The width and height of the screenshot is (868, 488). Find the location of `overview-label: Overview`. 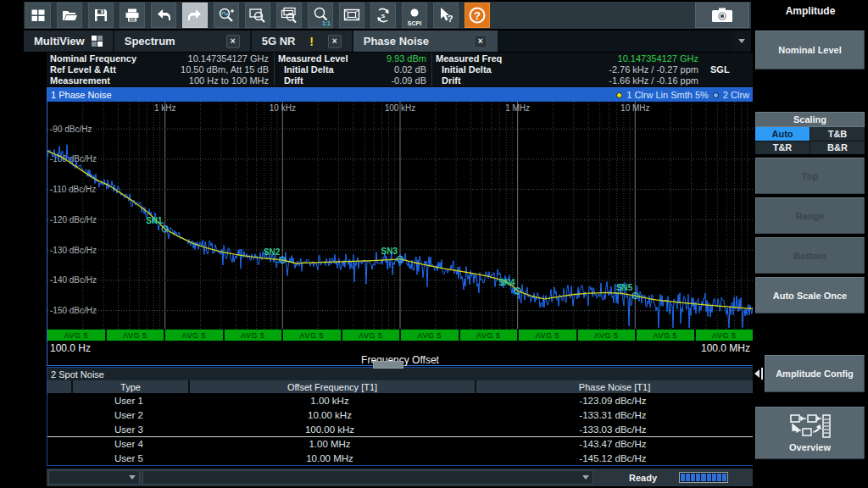

overview-label: Overview is located at coordinates (810, 447).